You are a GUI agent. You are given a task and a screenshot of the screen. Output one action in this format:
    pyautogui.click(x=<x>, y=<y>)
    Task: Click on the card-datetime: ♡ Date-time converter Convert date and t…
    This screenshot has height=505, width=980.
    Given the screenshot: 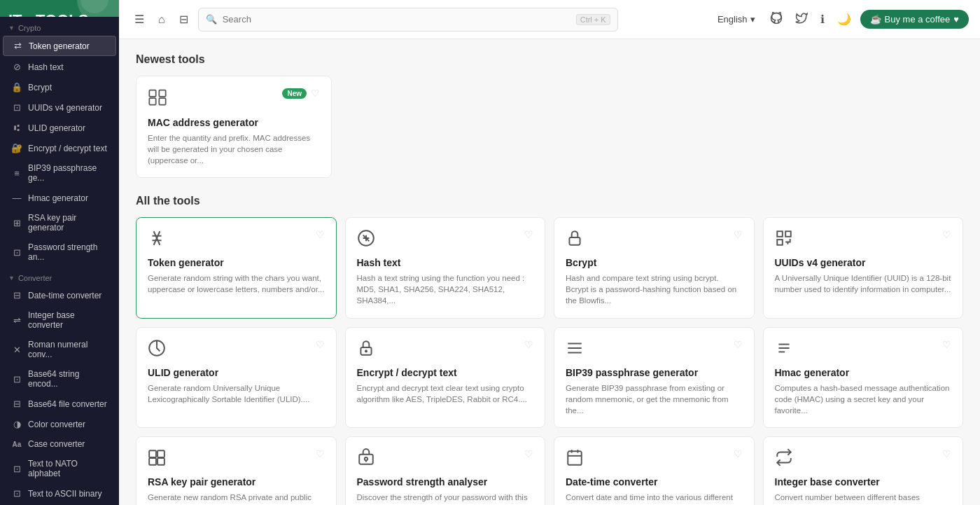 What is the action you would take?
    pyautogui.click(x=654, y=471)
    